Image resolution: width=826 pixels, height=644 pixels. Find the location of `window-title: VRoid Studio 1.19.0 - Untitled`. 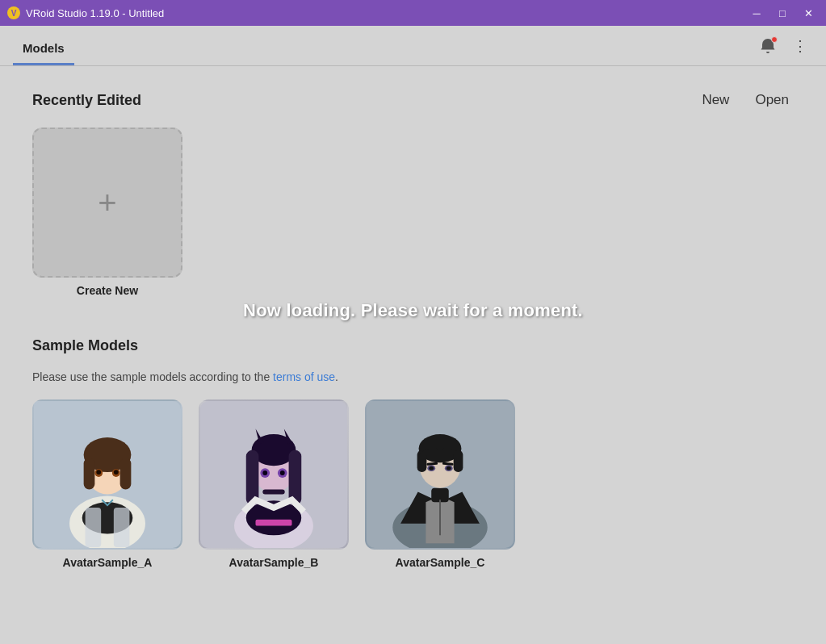

window-title: VRoid Studio 1.19.0 - Untitled is located at coordinates (386, 13).